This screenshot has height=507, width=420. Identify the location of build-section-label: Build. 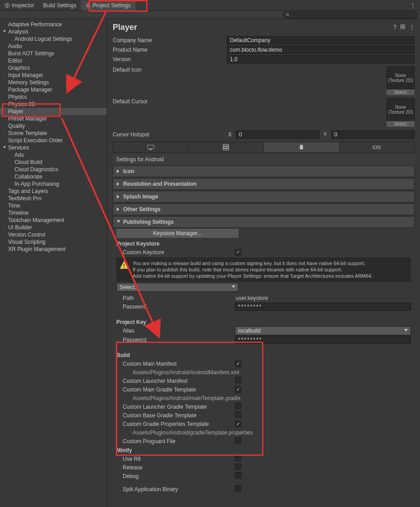
(263, 355).